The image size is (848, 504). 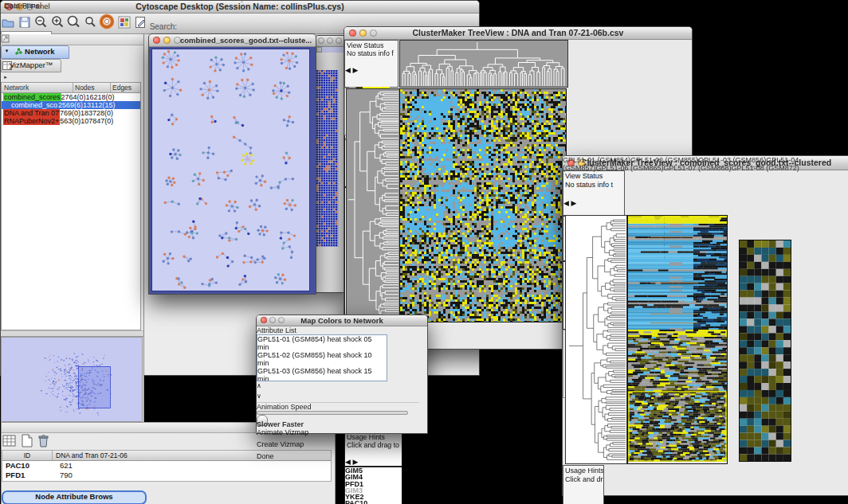 What do you see at coordinates (74, 497) in the screenshot?
I see `node-attribute-browser-tab: Node Attribute Brows` at bounding box center [74, 497].